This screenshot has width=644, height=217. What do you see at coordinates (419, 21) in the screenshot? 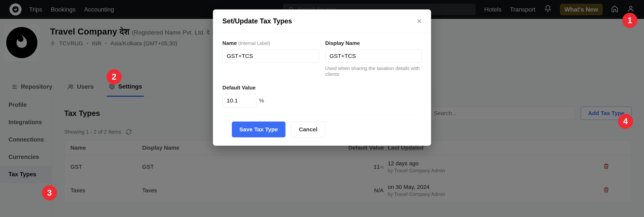
I see `close-icon: ×` at bounding box center [419, 21].